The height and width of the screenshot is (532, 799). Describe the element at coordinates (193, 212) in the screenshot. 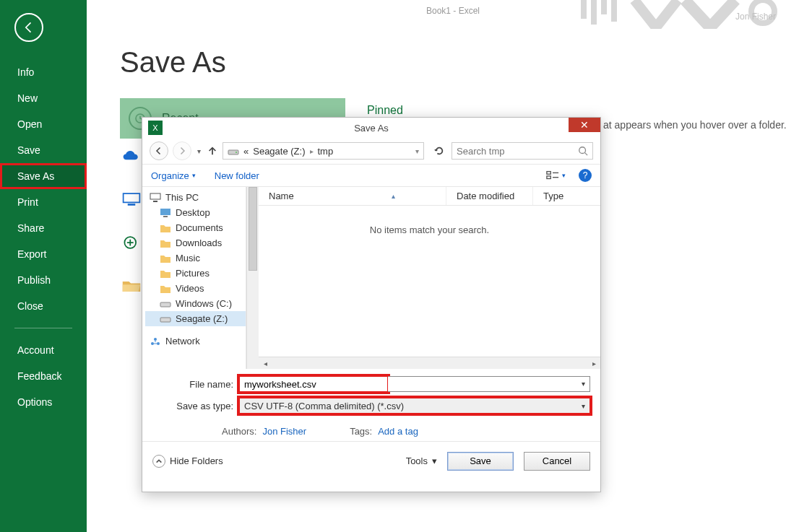

I see `tree-label: Desktop` at that location.